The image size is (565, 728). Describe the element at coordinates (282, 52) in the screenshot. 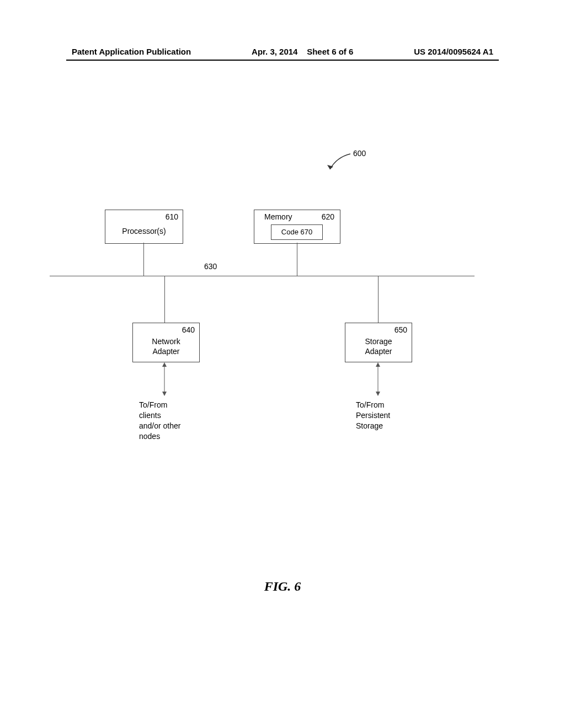

I see `page-header: Patent Application Publication Apr. 3, 2…` at that location.